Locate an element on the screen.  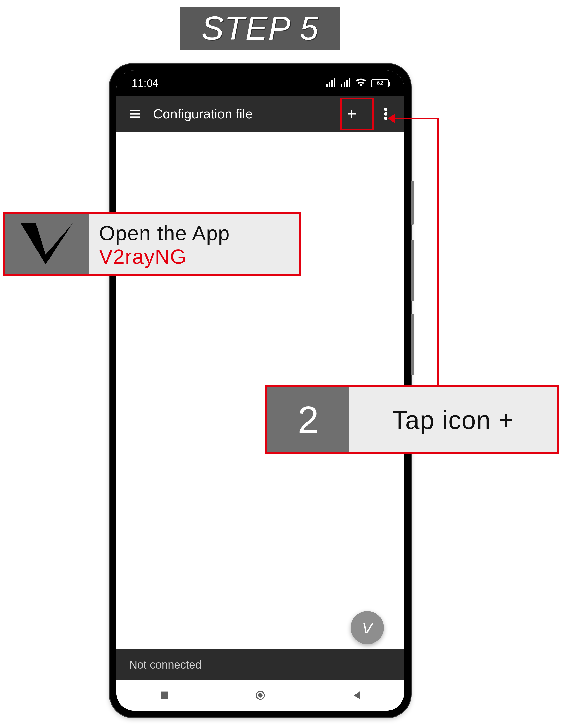
connection-status: Not connected is located at coordinates (165, 665).